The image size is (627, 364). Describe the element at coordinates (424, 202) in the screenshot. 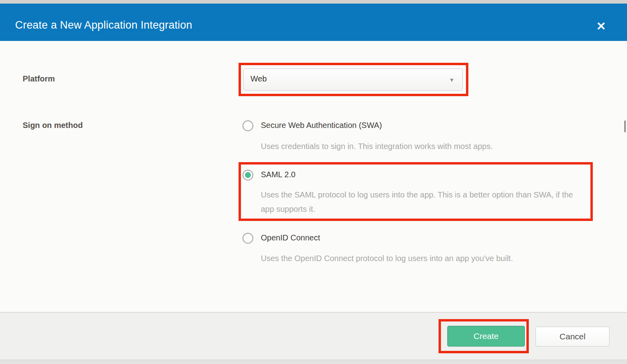

I see `radio-saml-description: Uses the SAML protocol to log users into…` at that location.